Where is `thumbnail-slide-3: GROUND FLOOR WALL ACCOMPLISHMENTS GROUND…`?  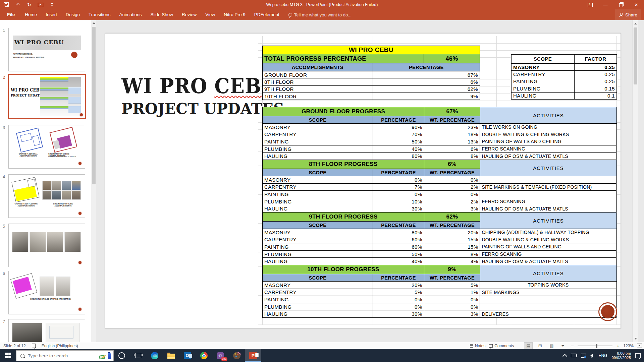 thumbnail-slide-3: GROUND FLOOR WALL ACCOMPLISHMENTS GROUND… is located at coordinates (47, 147).